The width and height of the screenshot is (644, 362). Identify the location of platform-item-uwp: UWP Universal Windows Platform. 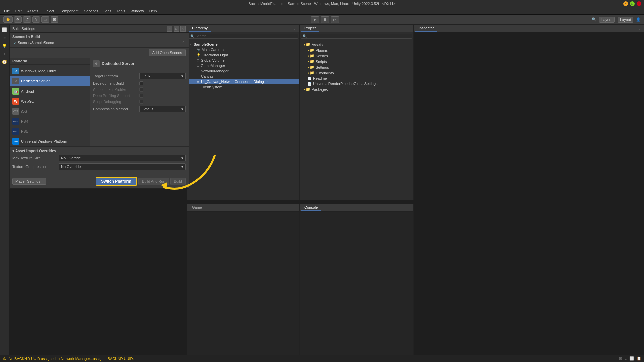
(50, 141).